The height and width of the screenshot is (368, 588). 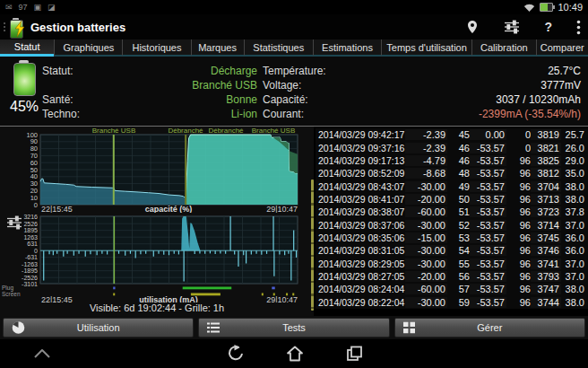 What do you see at coordinates (27, 48) in the screenshot?
I see `tab-statut: Statut` at bounding box center [27, 48].